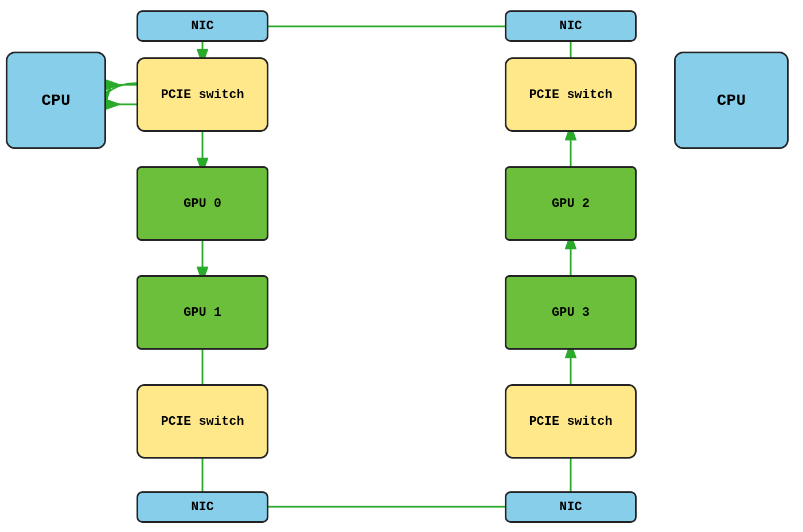 The image size is (803, 532). Describe the element at coordinates (202, 26) in the screenshot. I see `nic-top-left: NIC` at that location.